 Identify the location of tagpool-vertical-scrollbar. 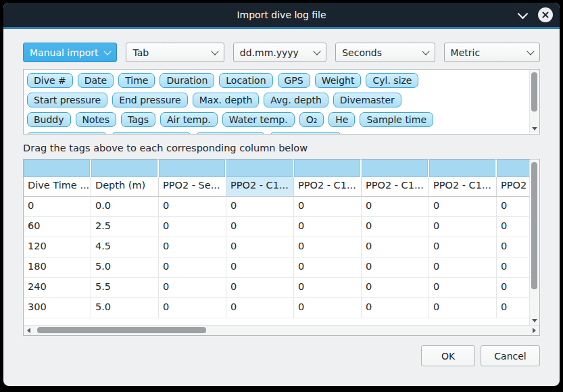
(534, 101).